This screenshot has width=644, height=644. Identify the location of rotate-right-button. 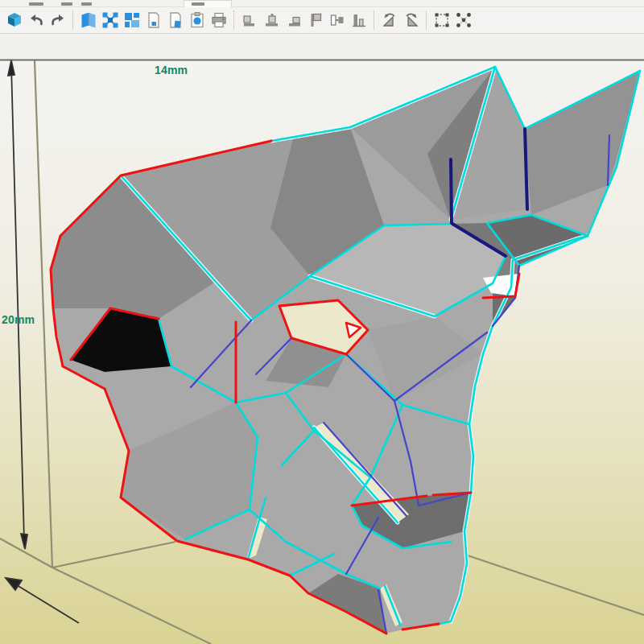
(411, 21).